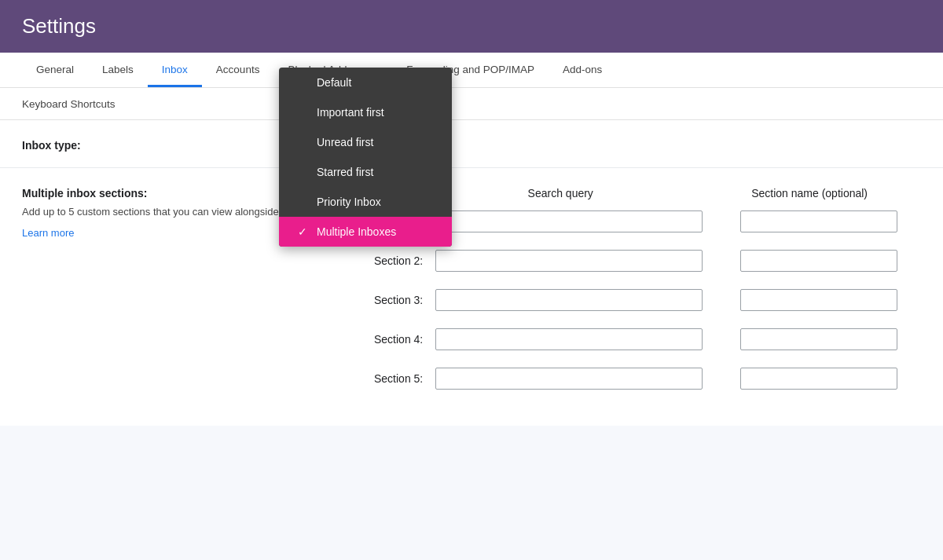 This screenshot has width=943, height=560. What do you see at coordinates (387, 300) in the screenshot?
I see `section-3-label: Section 3:` at bounding box center [387, 300].